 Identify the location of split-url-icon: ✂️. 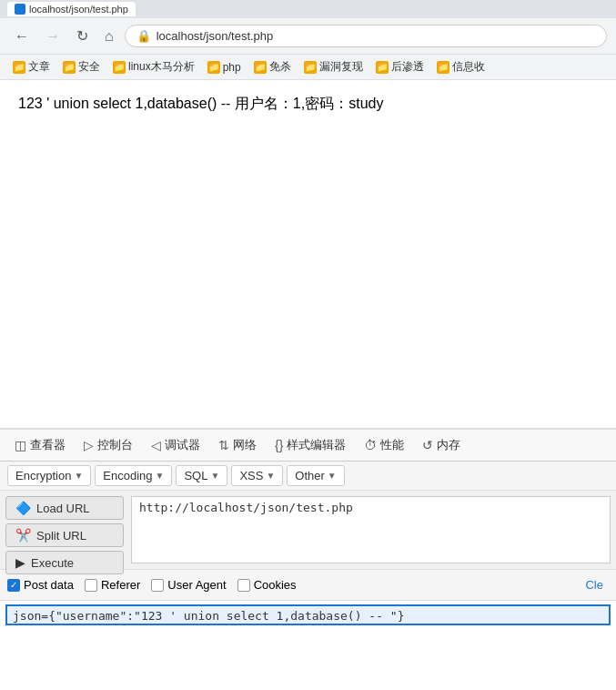
(24, 535).